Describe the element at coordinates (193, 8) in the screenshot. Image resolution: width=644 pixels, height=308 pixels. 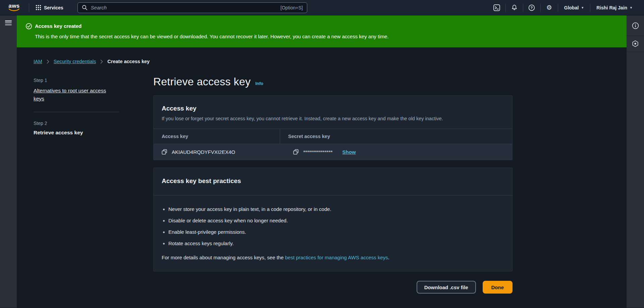
I see `global-search: [Option+S]` at that location.